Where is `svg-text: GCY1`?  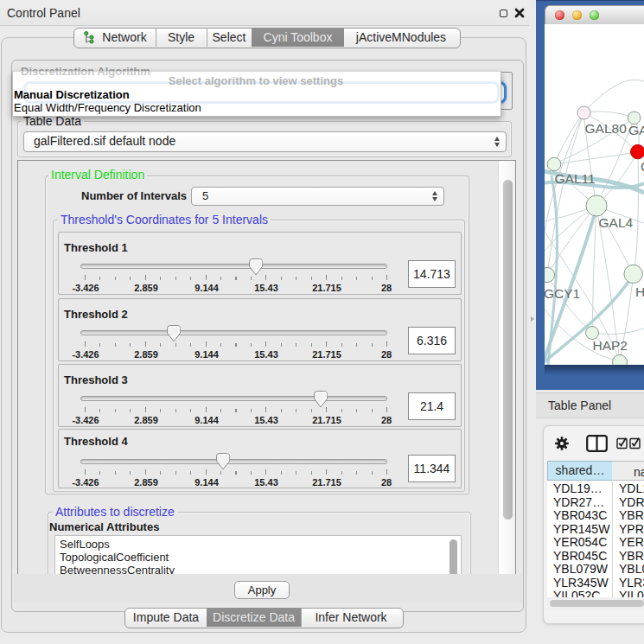
svg-text: GCY1 is located at coordinates (562, 294).